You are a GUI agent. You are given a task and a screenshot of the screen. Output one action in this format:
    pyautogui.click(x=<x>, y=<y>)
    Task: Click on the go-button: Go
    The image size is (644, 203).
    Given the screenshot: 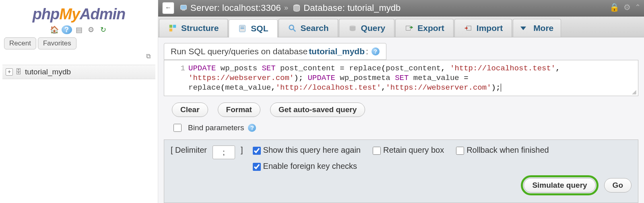 What is the action you would take?
    pyautogui.click(x=618, y=185)
    